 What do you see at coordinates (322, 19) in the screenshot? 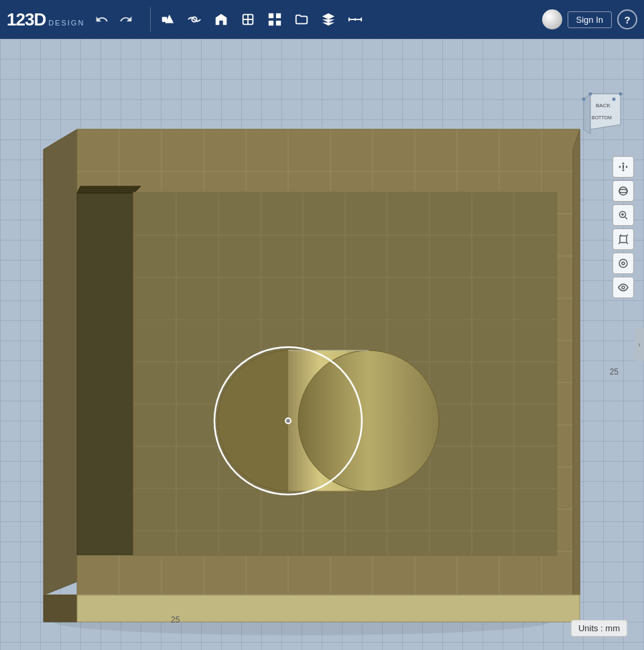
I see `topbar: 123D DESIGN` at bounding box center [322, 19].